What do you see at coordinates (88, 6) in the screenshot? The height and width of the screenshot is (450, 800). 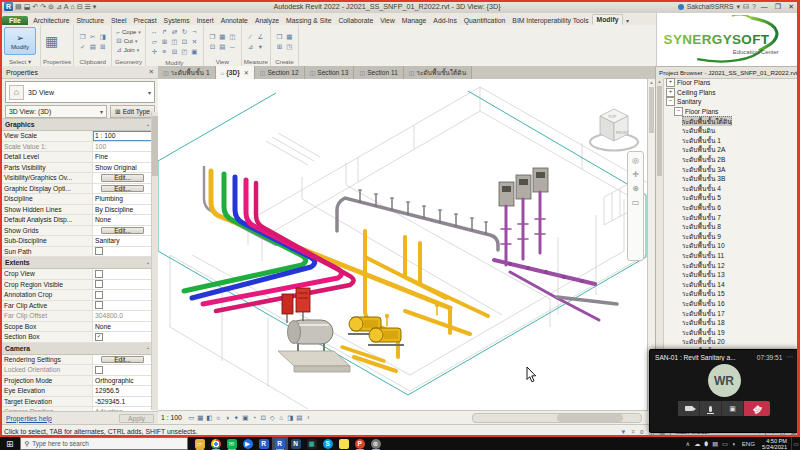 I see `thin-lines-icon: ☰` at bounding box center [88, 6].